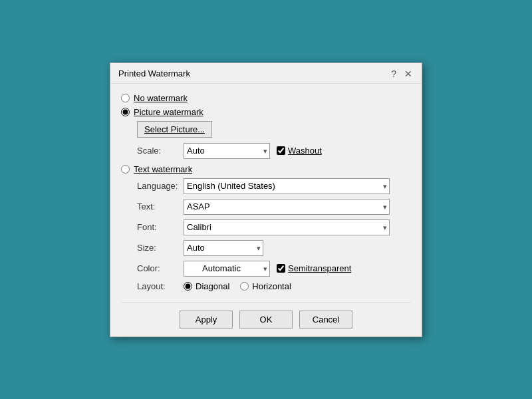 Image resolution: width=532 pixels, height=399 pixels. What do you see at coordinates (274, 151) in the screenshot?
I see `scale-row: Scale: Auto Washout` at bounding box center [274, 151].